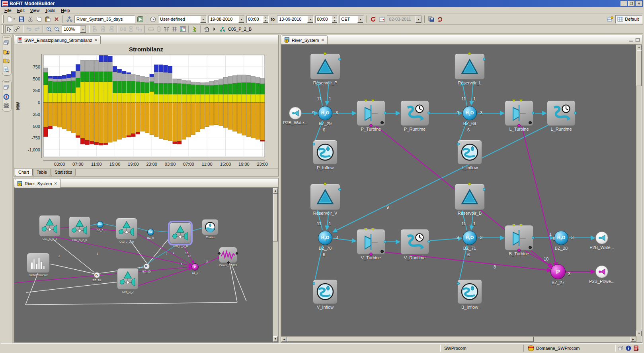 This screenshot has height=353, width=644. What do you see at coordinates (24, 173) in the screenshot?
I see `bottom-tab-chart: Chart` at bounding box center [24, 173].